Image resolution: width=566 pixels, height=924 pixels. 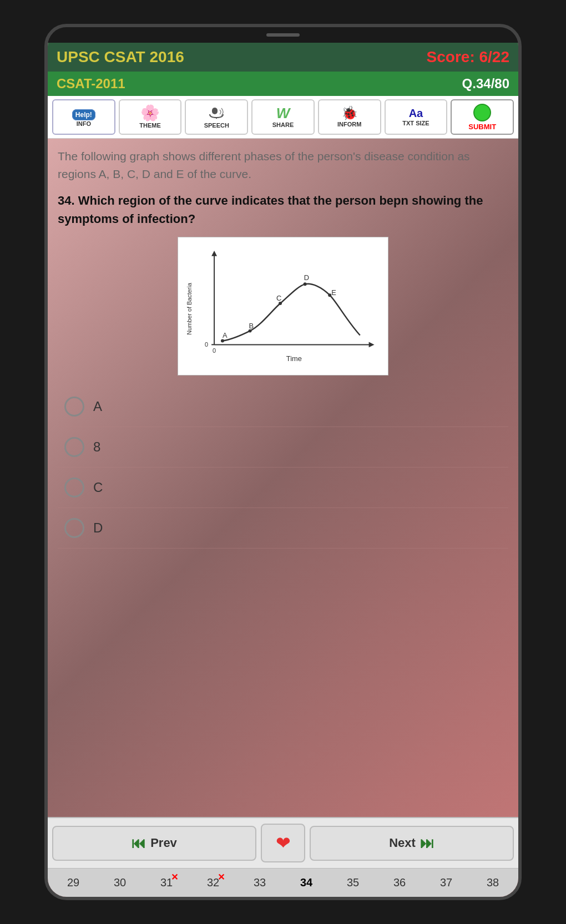 What do you see at coordinates (306, 883) in the screenshot?
I see `q-num-34: 34` at bounding box center [306, 883].